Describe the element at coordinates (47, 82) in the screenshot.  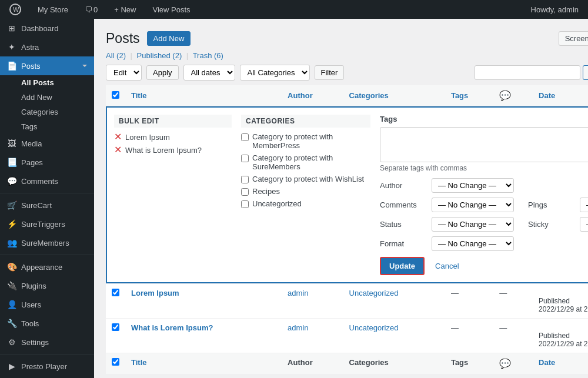
I see `submenu-all-posts: All Posts` at that location.